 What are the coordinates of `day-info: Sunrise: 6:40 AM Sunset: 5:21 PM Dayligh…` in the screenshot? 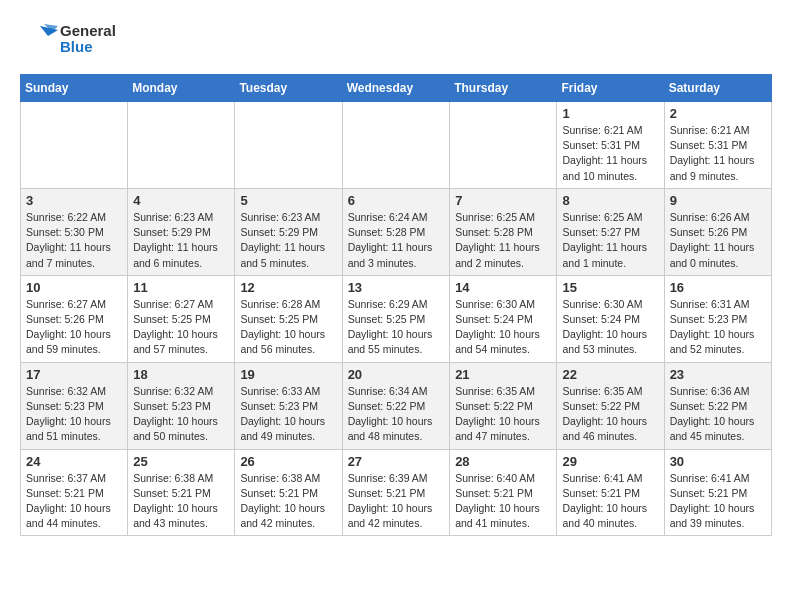 It's located at (503, 502).